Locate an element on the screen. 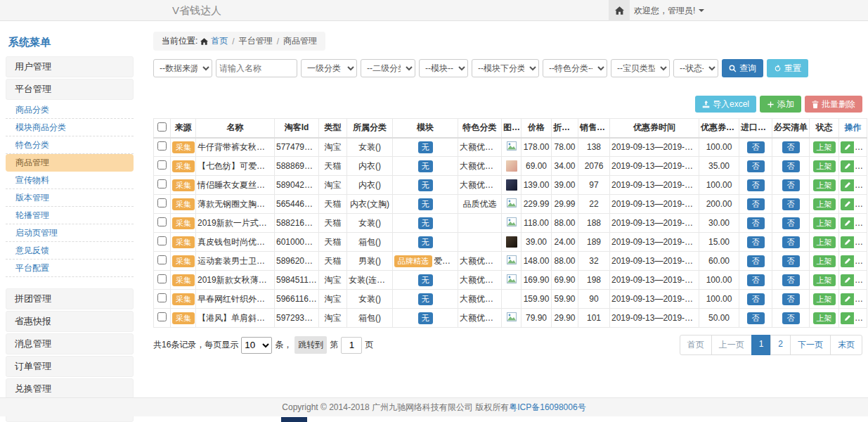  col-header: 操作 is located at coordinates (853, 128).